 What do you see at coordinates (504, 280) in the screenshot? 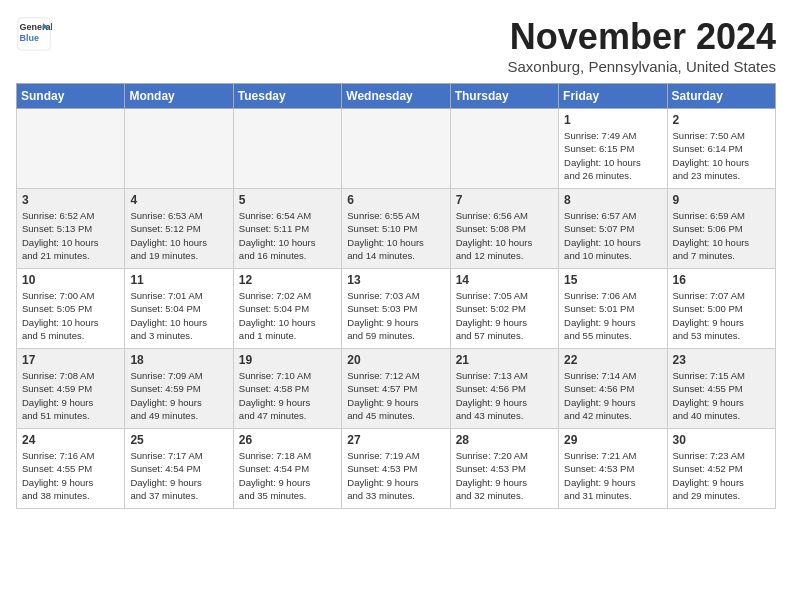
I see `day-number: 14` at bounding box center [504, 280].